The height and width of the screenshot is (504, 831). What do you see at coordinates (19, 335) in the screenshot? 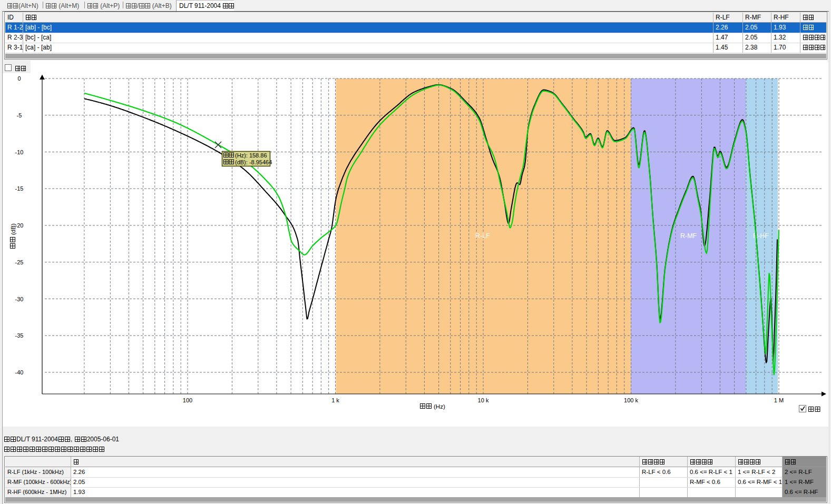
I see `svg-text: -35` at bounding box center [19, 335].